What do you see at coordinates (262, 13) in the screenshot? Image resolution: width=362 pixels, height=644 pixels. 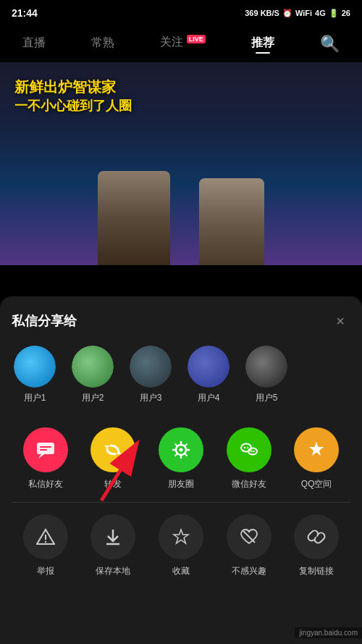 I see `network-speed: 369 KB/S` at bounding box center [262, 13].